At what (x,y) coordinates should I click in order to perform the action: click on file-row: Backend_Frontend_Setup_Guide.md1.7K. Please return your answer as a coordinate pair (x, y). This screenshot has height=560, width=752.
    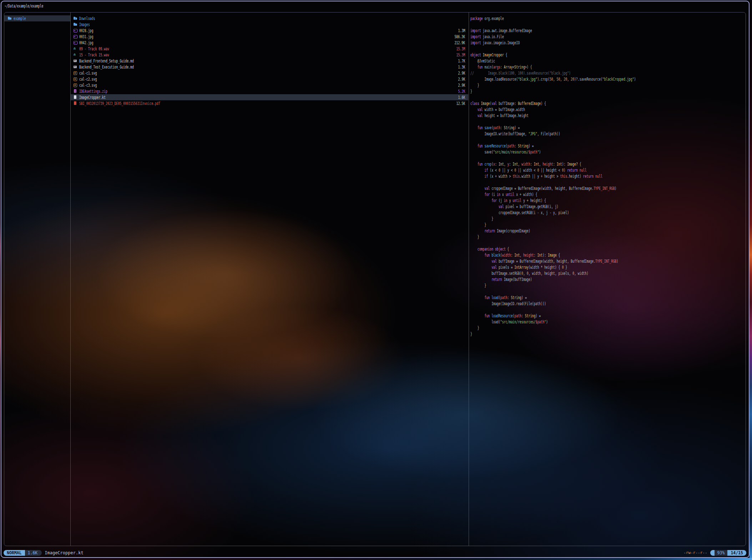
    Looking at the image, I should click on (269, 61).